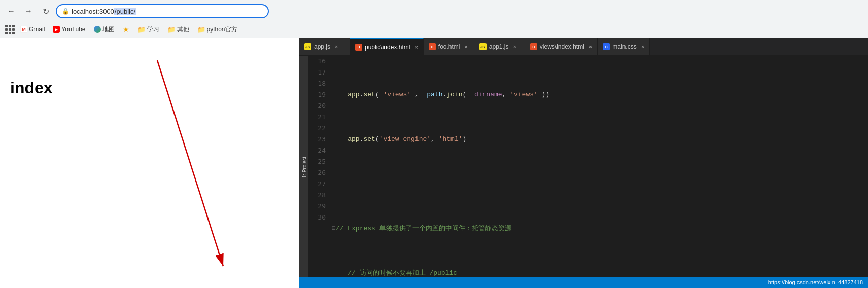  What do you see at coordinates (46, 11) in the screenshot?
I see `reload-button: ↻` at bounding box center [46, 11].